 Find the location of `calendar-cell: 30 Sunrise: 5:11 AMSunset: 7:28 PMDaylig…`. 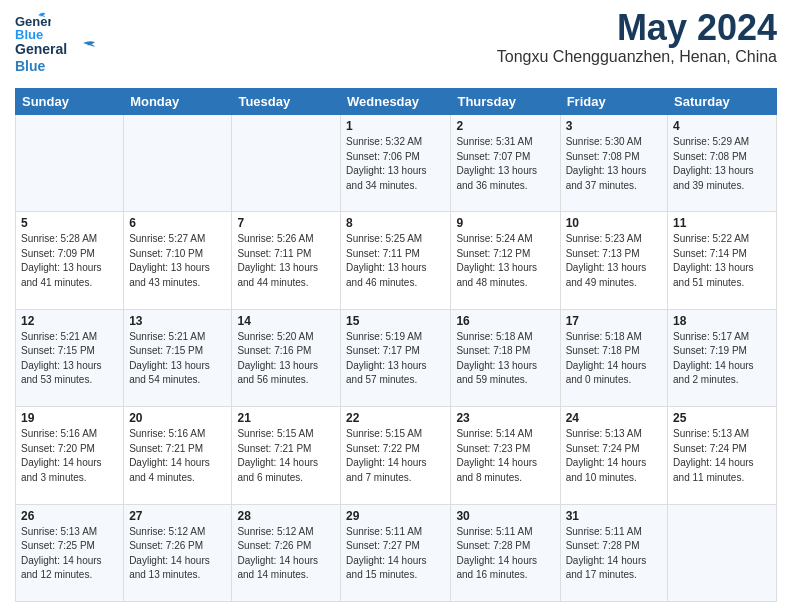

calendar-cell: 30 Sunrise: 5:11 AMSunset: 7:28 PMDaylig… is located at coordinates (506, 552).